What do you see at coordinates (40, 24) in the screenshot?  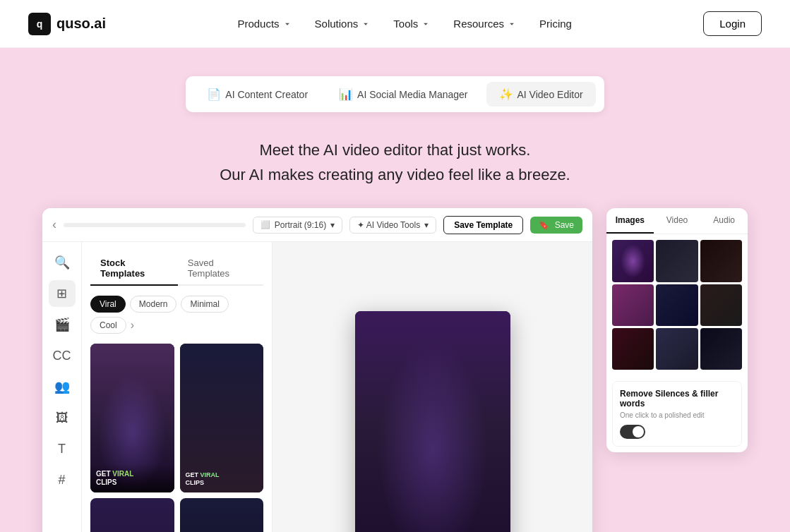 I see `logo-icon: q` at bounding box center [40, 24].